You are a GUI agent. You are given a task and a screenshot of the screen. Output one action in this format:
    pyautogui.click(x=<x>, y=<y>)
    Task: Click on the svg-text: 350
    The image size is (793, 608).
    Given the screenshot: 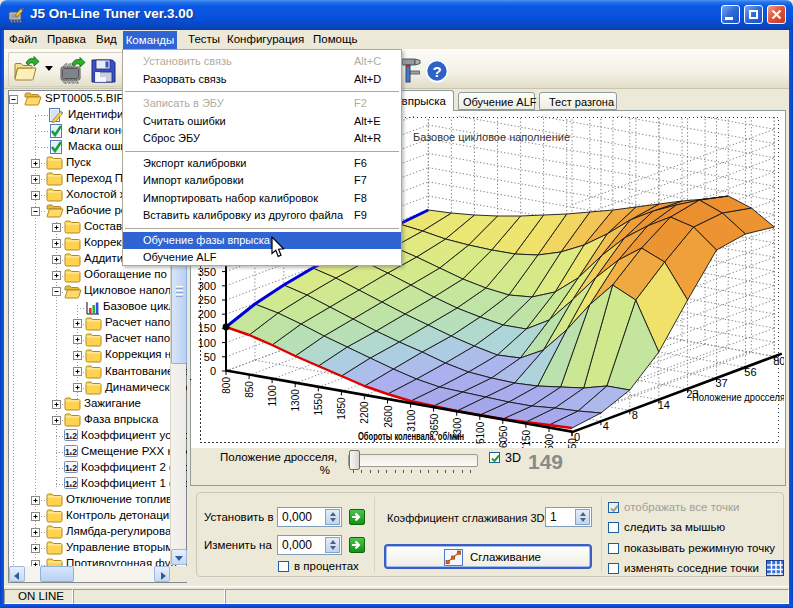 What is the action you would take?
    pyautogui.click(x=207, y=272)
    